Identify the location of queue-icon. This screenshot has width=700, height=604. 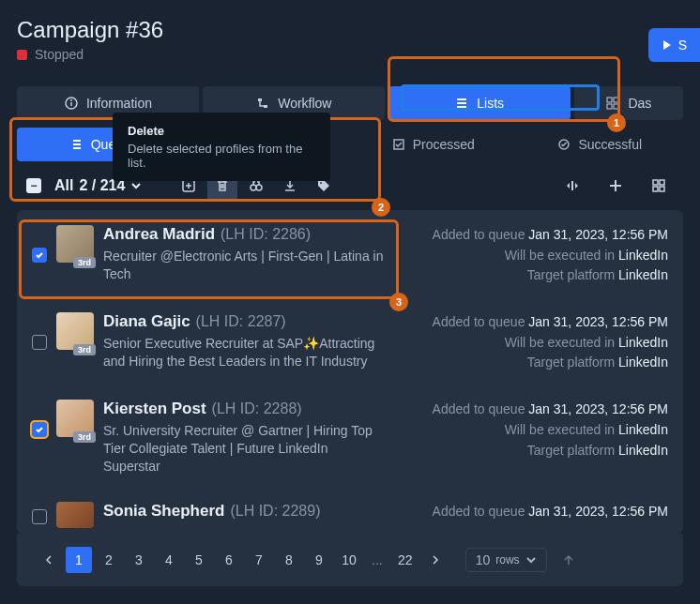
(77, 144).